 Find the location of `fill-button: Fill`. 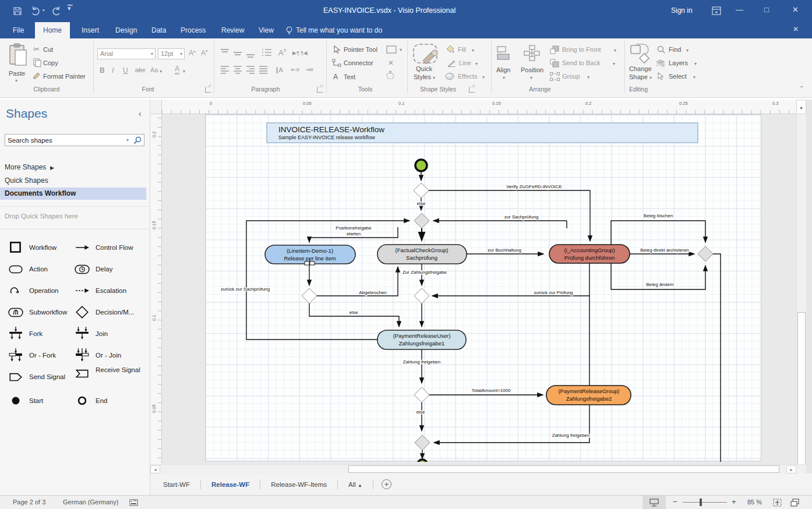

fill-button: Fill is located at coordinates (462, 50).